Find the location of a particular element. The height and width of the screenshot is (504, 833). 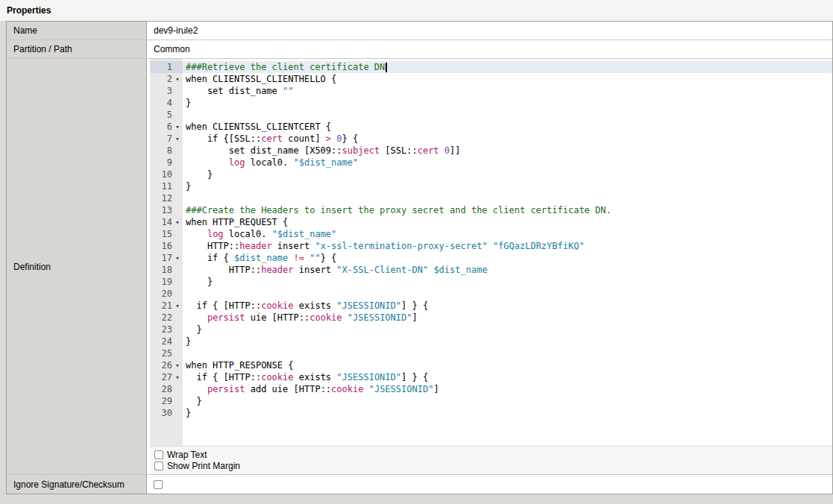

line-number: 1 is located at coordinates (161, 67).